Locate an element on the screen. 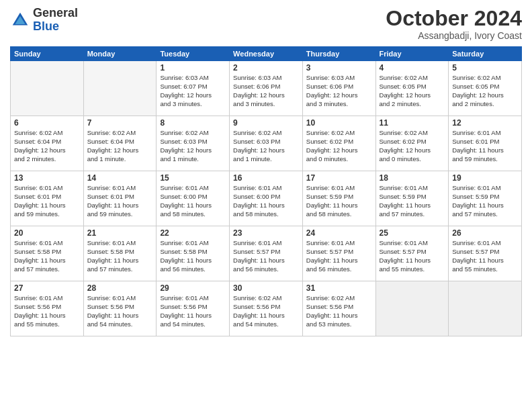 The image size is (532, 411). cell-info-line: Sunset: 6:05 PM is located at coordinates (485, 87).